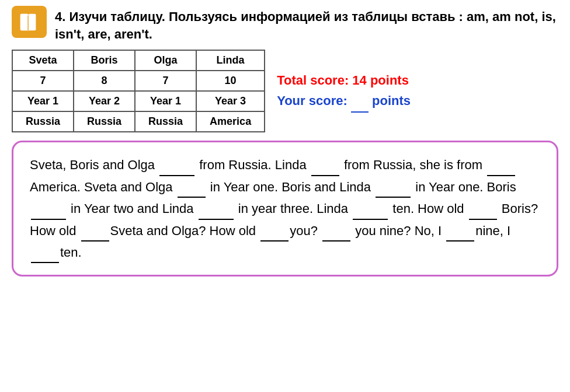 This screenshot has width=570, height=392. What do you see at coordinates (230, 80) in the screenshot?
I see `table-cell: 10` at bounding box center [230, 80].